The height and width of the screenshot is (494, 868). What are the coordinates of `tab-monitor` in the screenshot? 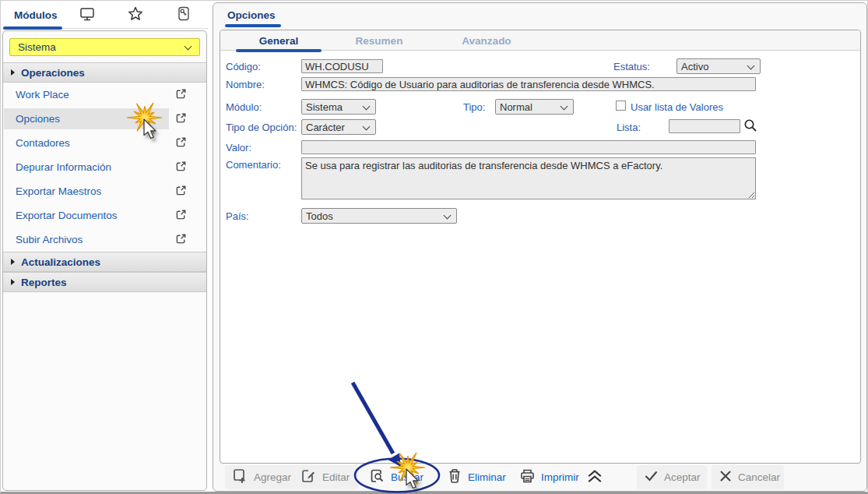 It's located at (87, 16).